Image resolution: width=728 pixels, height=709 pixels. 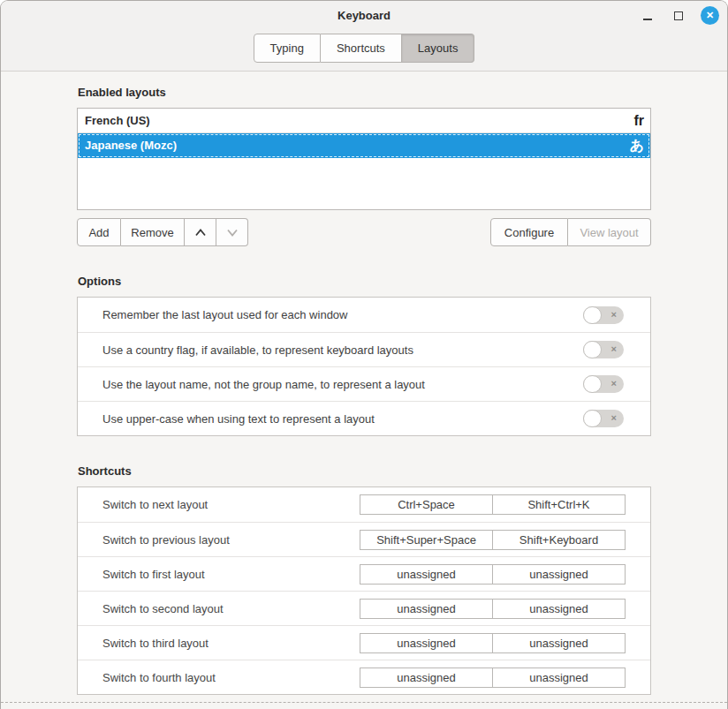 I want to click on option-row: Remember the last layout used for each w…, so click(x=364, y=314).